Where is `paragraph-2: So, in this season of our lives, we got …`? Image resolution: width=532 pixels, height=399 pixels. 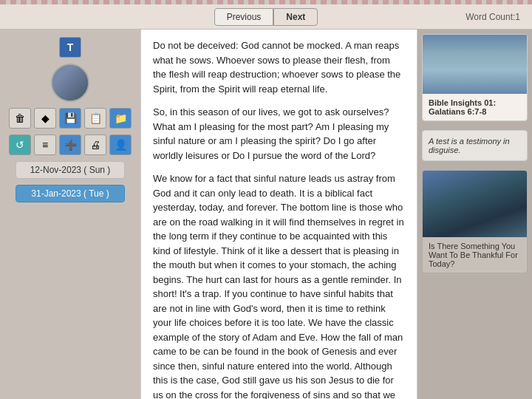 paragraph-2: So, in this season of our lives, we got … is located at coordinates (279, 134).